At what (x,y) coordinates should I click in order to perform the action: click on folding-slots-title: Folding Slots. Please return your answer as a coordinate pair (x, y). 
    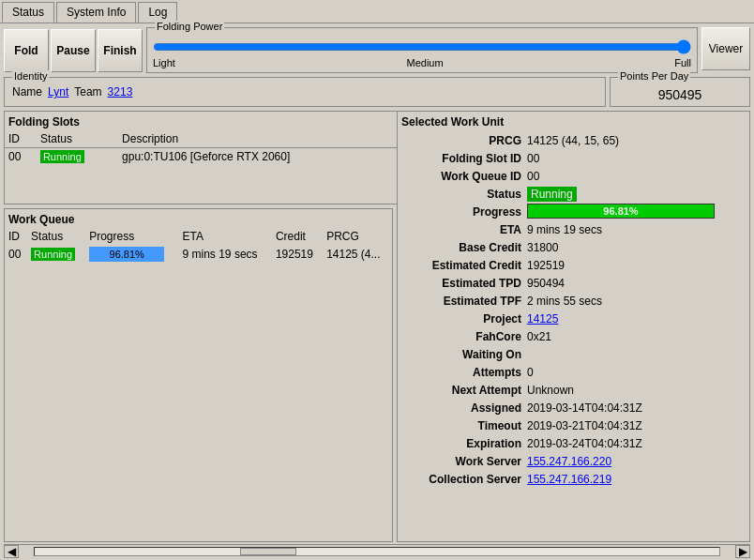
    Looking at the image, I should click on (201, 122).